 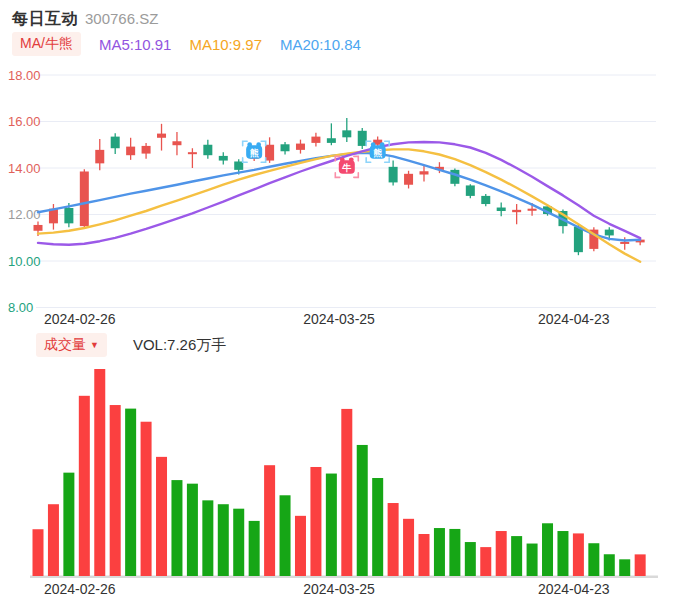 What do you see at coordinates (343, 15) in the screenshot?
I see `chart-header: 每日互动 300766.SZ` at bounding box center [343, 15].